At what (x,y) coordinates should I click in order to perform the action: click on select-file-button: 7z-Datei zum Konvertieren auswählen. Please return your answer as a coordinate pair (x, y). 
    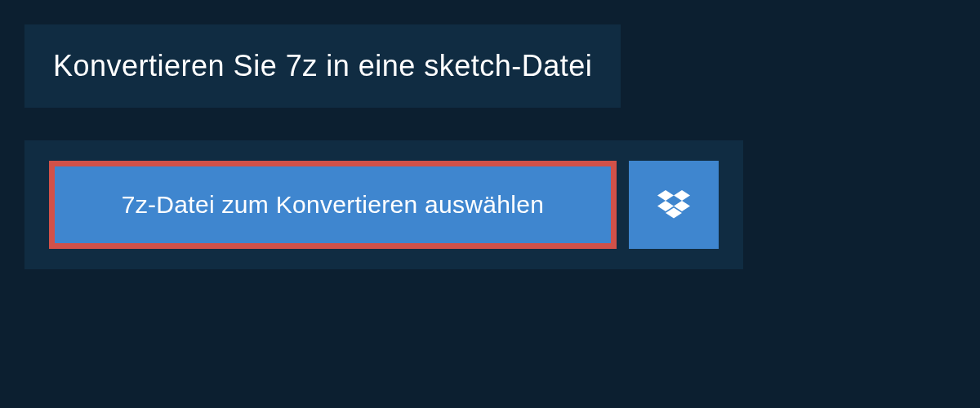
    Looking at the image, I should click on (333, 205).